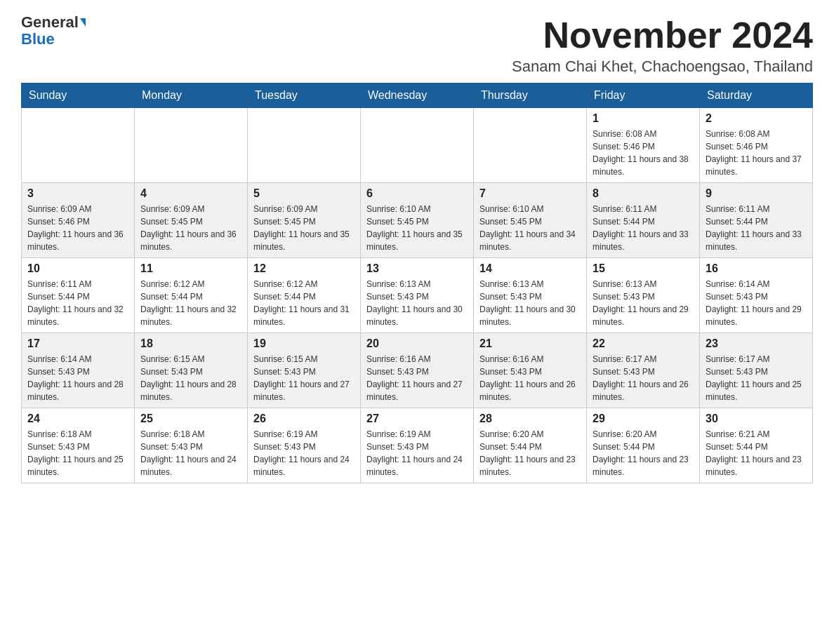 The width and height of the screenshot is (834, 644). What do you see at coordinates (417, 95) in the screenshot?
I see `col-wednesday: Wednesday` at bounding box center [417, 95].